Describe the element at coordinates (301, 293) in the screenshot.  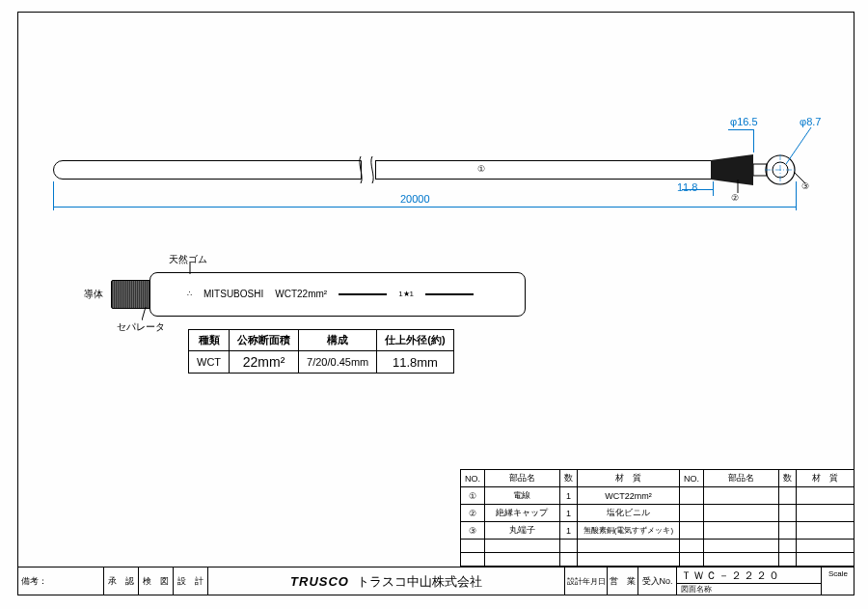
I see `sheath-size: WCT22mm²` at that location.